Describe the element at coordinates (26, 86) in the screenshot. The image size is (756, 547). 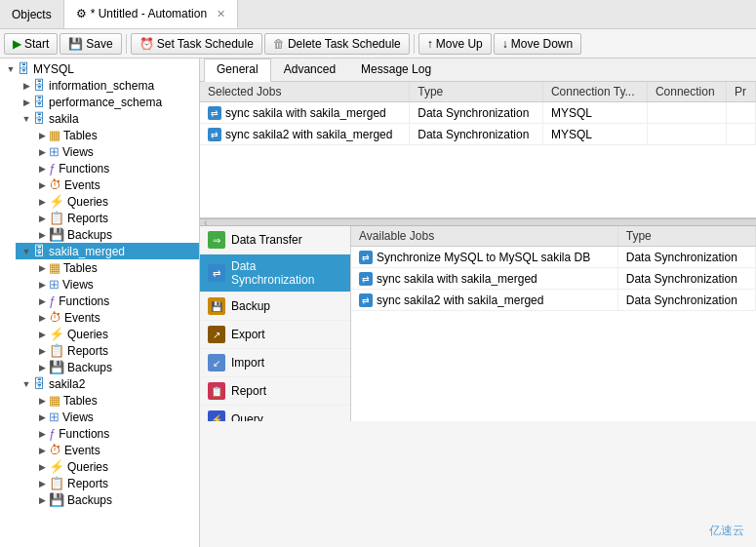
I see `expand-infschema: ▶` at that location.